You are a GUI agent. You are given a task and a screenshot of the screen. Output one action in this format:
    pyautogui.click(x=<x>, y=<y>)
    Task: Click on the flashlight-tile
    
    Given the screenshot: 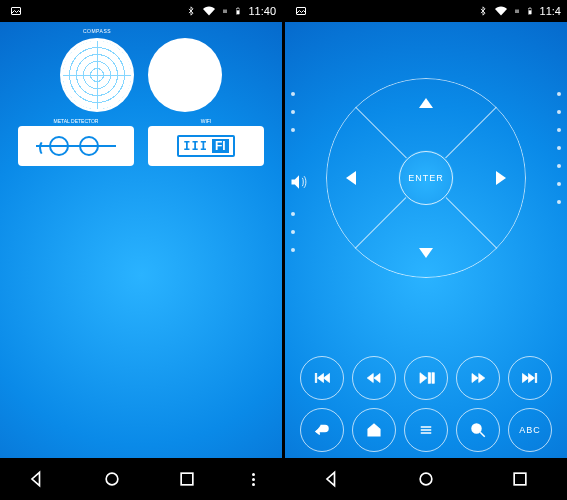 What is the action you would take?
    pyautogui.click(x=185, y=75)
    